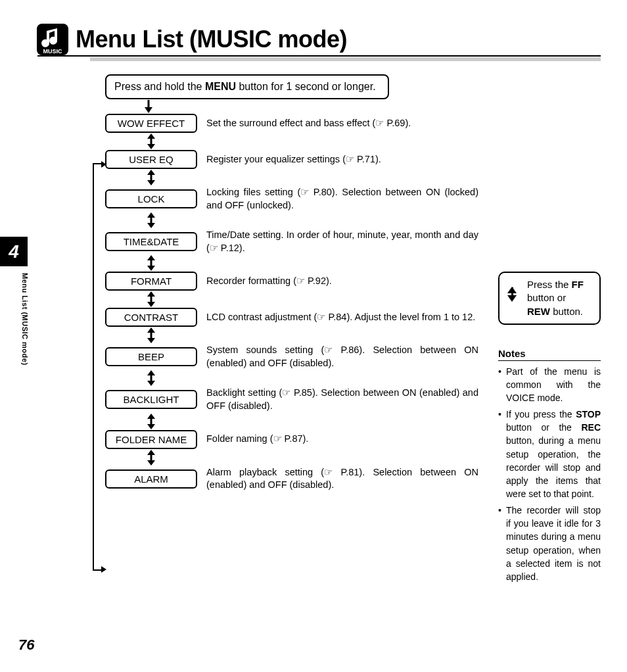 This screenshot has height=672, width=627. What do you see at coordinates (342, 124) in the screenshot?
I see `menu-item-desc: Set the surround effect and bass effect …` at bounding box center [342, 124].